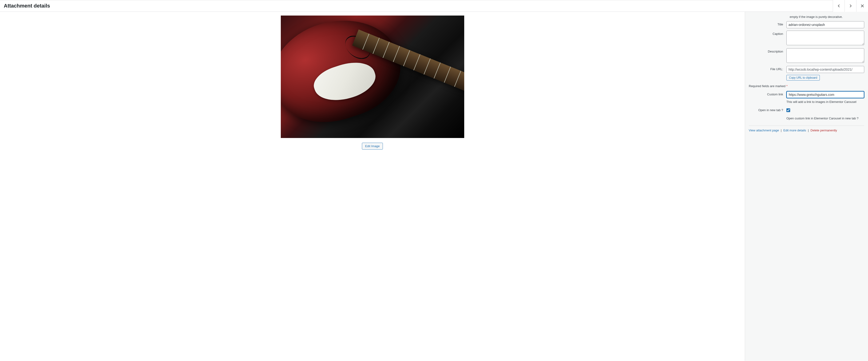  Describe the element at coordinates (803, 78) in the screenshot. I see `copy-url-button: Copy URL to clipboard` at that location.